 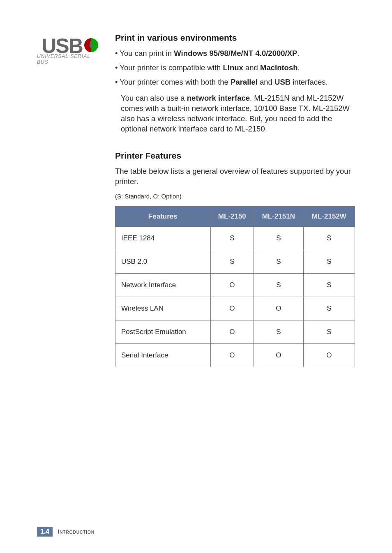 What do you see at coordinates (235, 156) in the screenshot?
I see `section-heading-features: Printer Features` at bounding box center [235, 156].